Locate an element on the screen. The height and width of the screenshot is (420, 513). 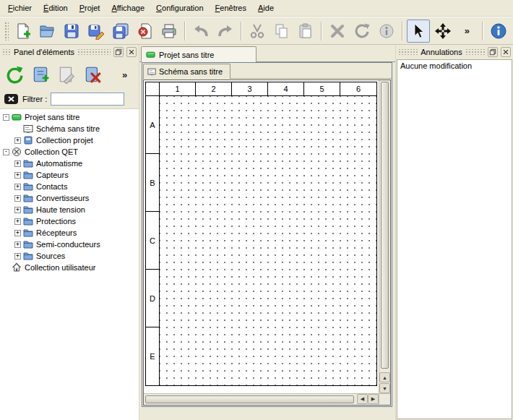
menu-affichage: Affichage is located at coordinates (128, 8).